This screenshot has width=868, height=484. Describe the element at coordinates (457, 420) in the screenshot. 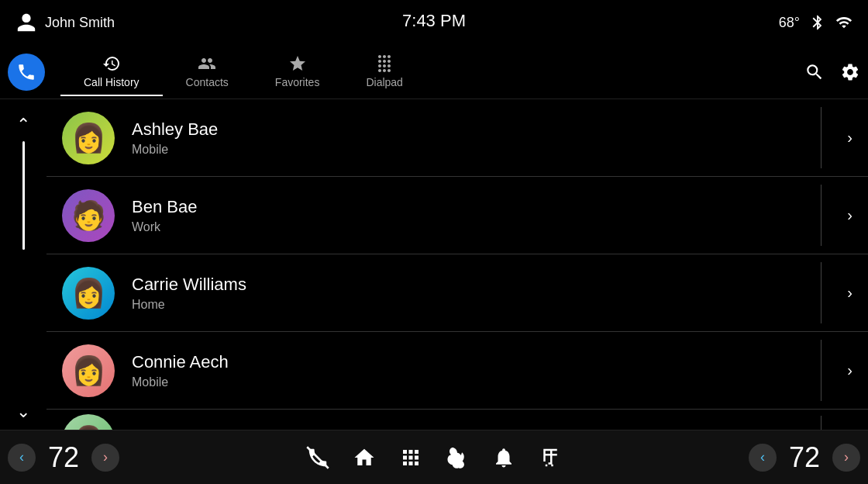

I see `contact-item-craig-anderson: 👨 Craig Anderson ›` at that location.